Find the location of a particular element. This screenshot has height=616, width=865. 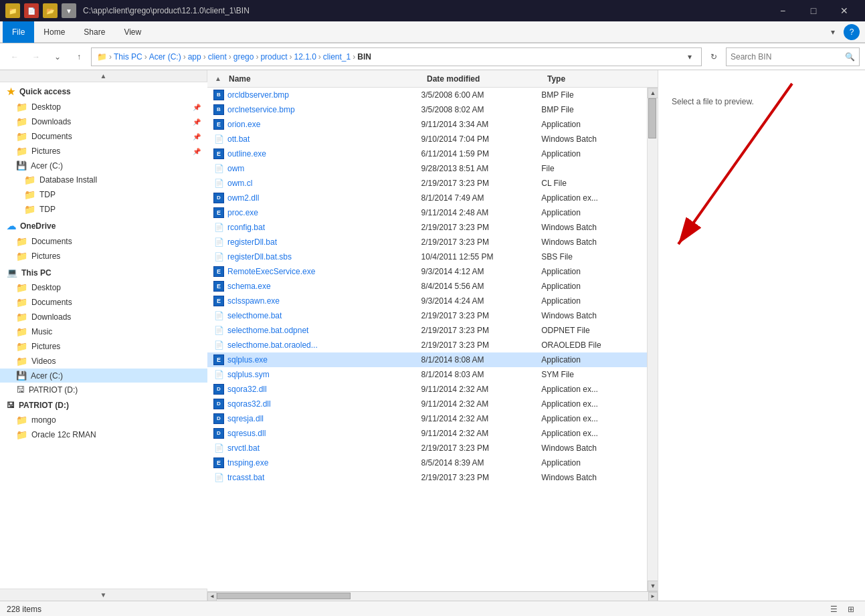

table-row: D sqresja.dll 9/11/2014 2:32 AM Applicat… is located at coordinates (427, 419).